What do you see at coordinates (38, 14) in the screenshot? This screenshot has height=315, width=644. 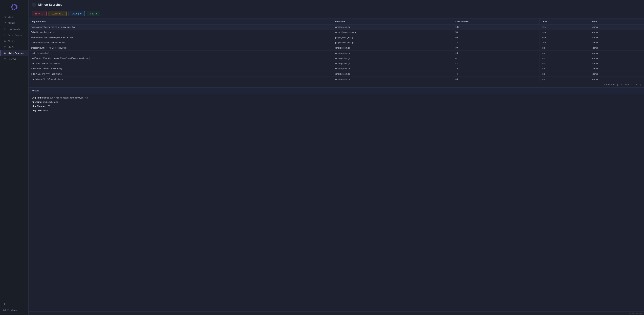 I see `filter-error-label: Error` at bounding box center [38, 14].